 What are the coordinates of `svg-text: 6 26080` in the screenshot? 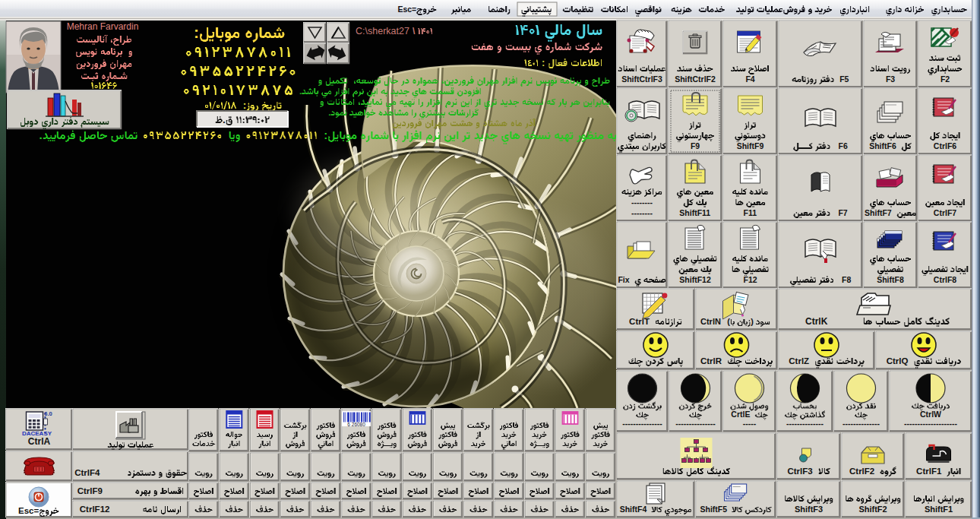 It's located at (356, 424).